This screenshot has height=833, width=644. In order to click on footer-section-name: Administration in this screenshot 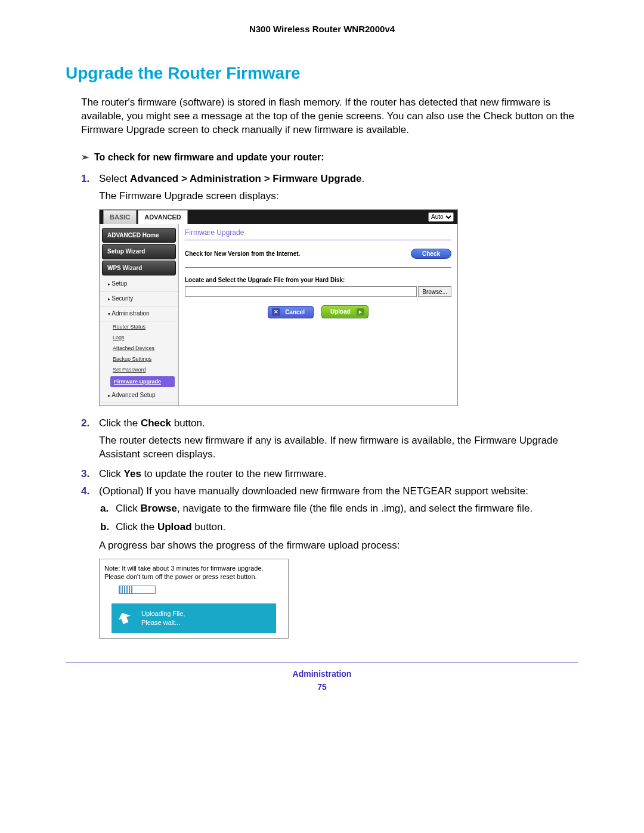, I will do `click(322, 674)`.